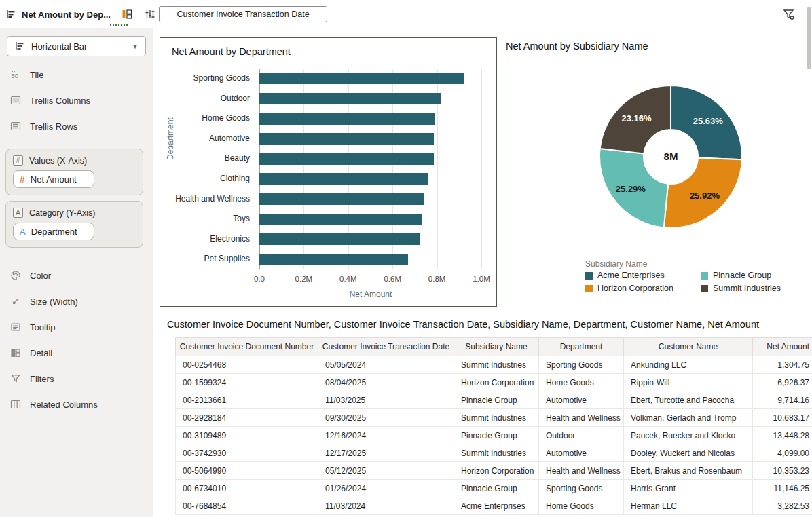 This screenshot has width=812, height=517. What do you see at coordinates (76, 353) in the screenshot?
I see `sidebar-item-detail: Detail` at bounding box center [76, 353].